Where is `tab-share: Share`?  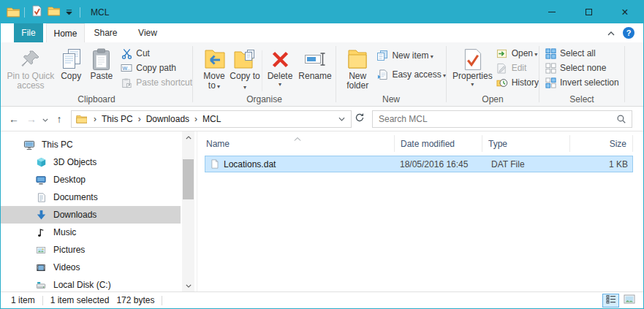 tab-share: Share is located at coordinates (105, 33).